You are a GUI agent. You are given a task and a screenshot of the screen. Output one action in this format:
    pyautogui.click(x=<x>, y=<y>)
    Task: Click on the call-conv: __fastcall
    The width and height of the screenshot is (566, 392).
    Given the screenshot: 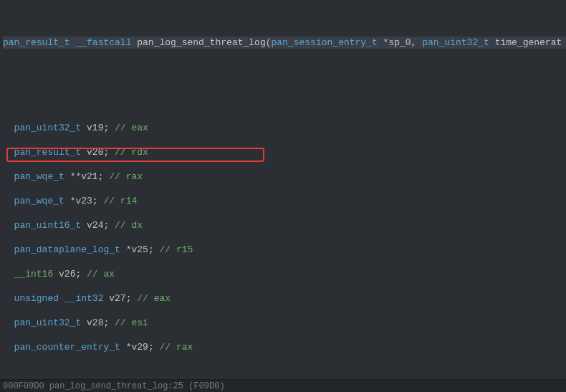 What is the action you would take?
    pyautogui.click(x=103, y=43)
    